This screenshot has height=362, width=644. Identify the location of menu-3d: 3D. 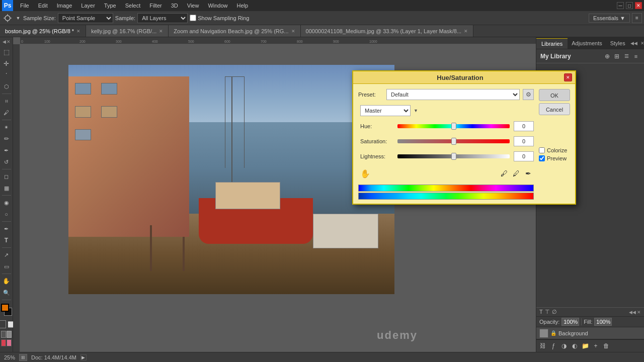
(175, 6).